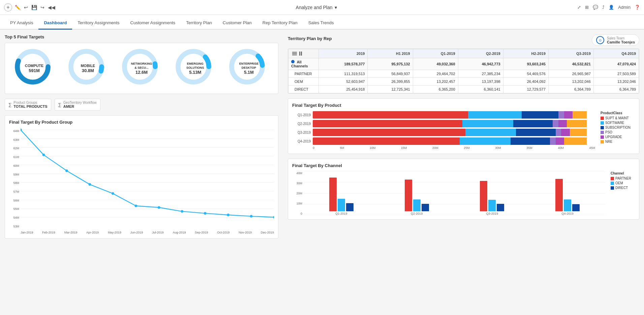 The height and width of the screenshot is (315, 644). Describe the element at coordinates (435, 82) in the screenshot. I see `cell-oem-q1: 13,202,457` at that location.